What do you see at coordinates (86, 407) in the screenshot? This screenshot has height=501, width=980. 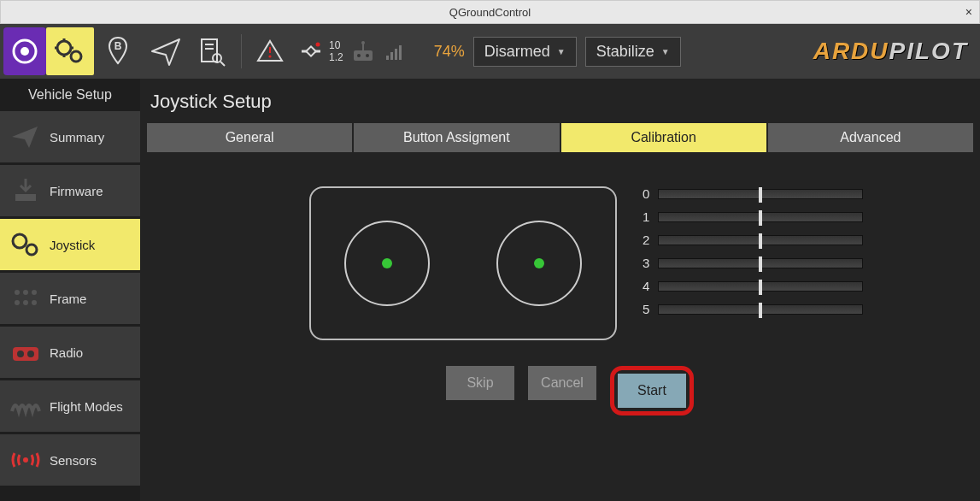 I see `sidebar-item-label: Flight Modes` at bounding box center [86, 407].